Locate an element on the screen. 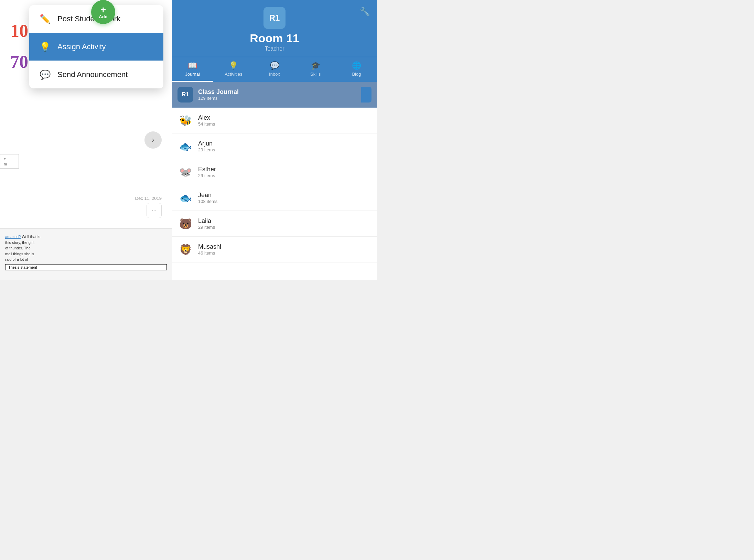 This screenshot has width=754, height=560. student-avatar-arjun: 🐟 is located at coordinates (185, 146).